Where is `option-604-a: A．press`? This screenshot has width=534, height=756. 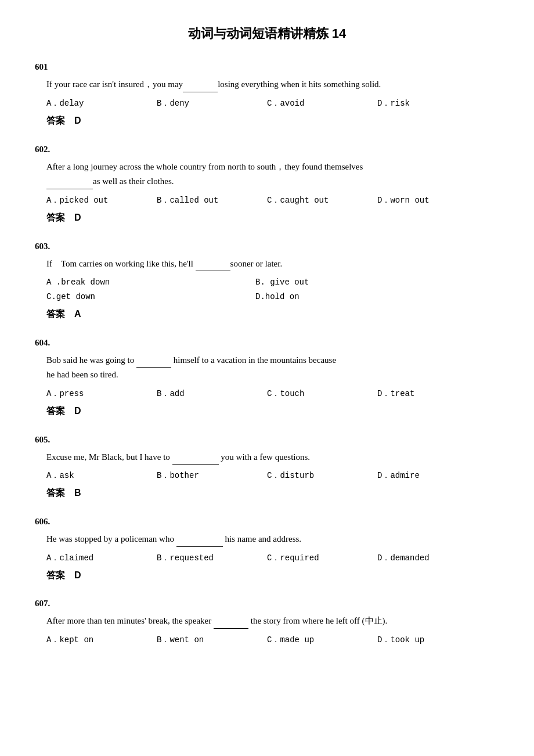
option-604-a: A．press is located at coordinates (102, 394).